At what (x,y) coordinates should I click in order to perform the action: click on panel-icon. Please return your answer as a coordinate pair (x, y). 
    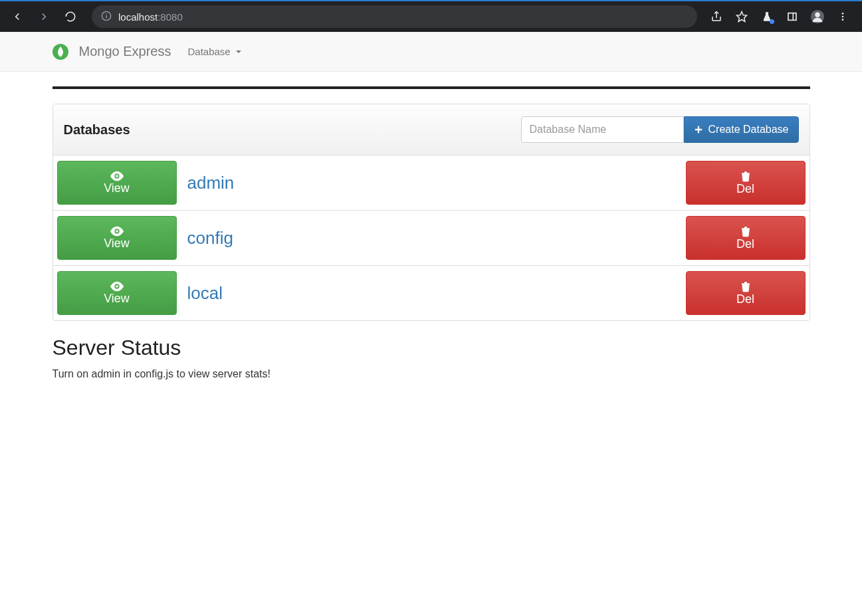
    Looking at the image, I should click on (792, 17).